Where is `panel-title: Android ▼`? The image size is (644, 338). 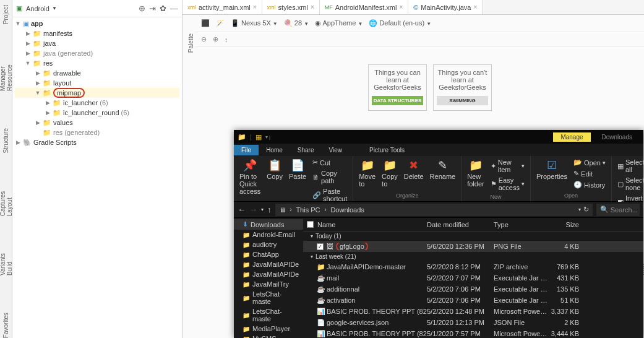 panel-title: Android ▼ is located at coordinates (41, 9).